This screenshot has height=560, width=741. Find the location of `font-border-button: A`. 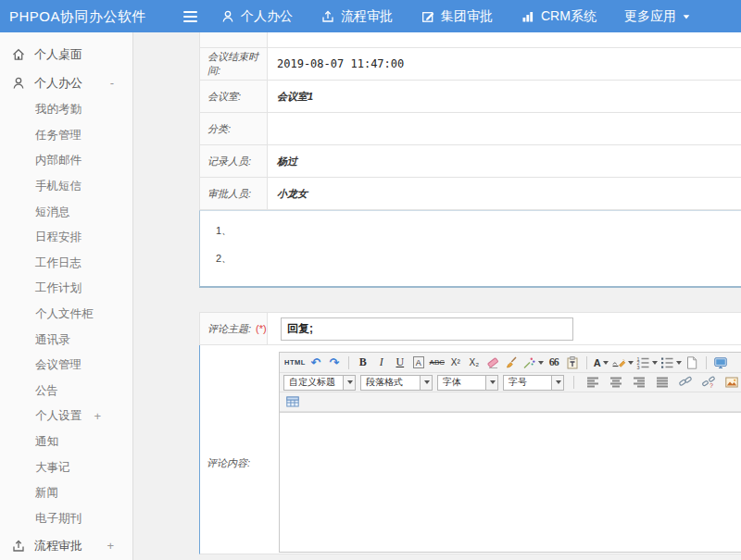

font-border-button: A is located at coordinates (419, 363).